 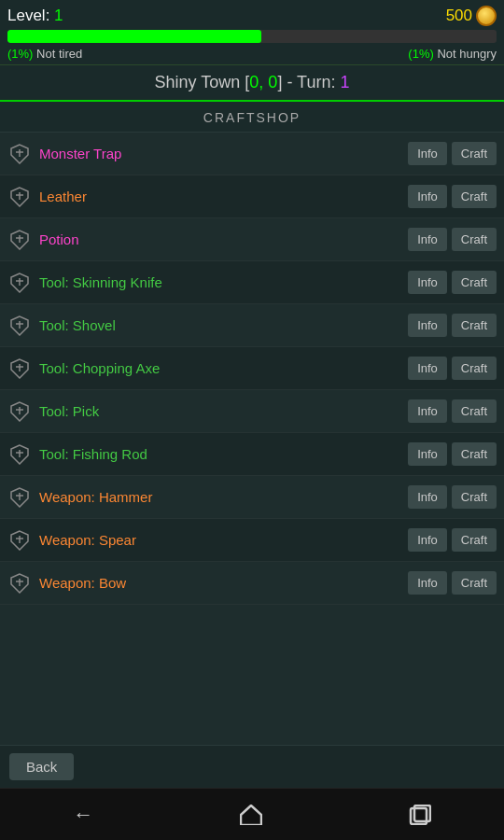 What do you see at coordinates (252, 814) in the screenshot?
I see `nav-bar: ←` at bounding box center [252, 814].